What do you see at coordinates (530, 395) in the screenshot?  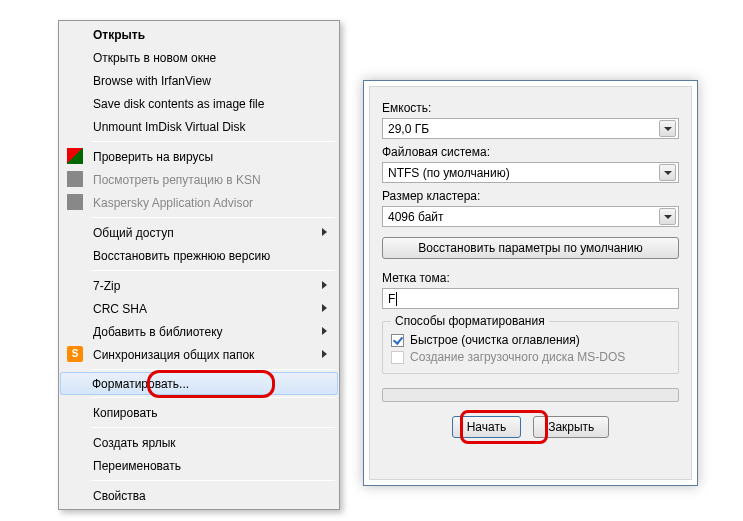 I see `progress-bar` at bounding box center [530, 395].